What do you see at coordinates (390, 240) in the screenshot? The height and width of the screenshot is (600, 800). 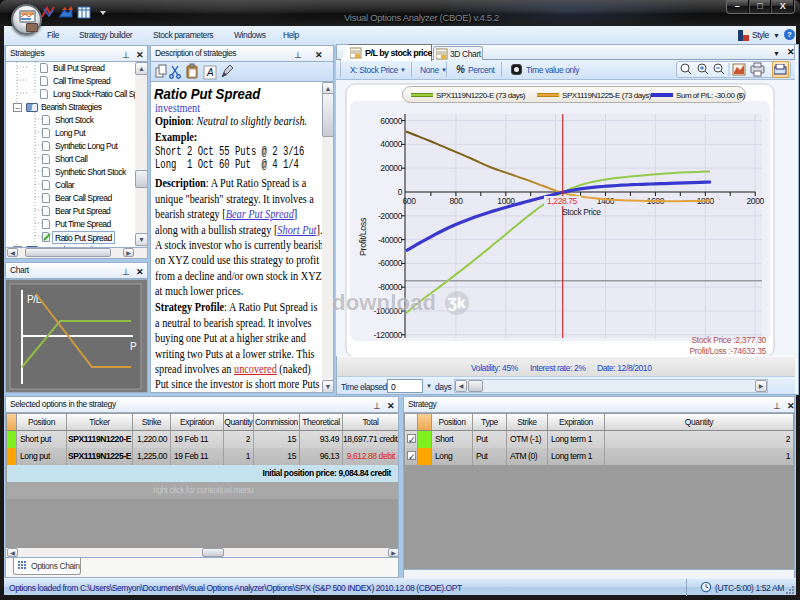 I see `svg-text: -40000` at bounding box center [390, 240].